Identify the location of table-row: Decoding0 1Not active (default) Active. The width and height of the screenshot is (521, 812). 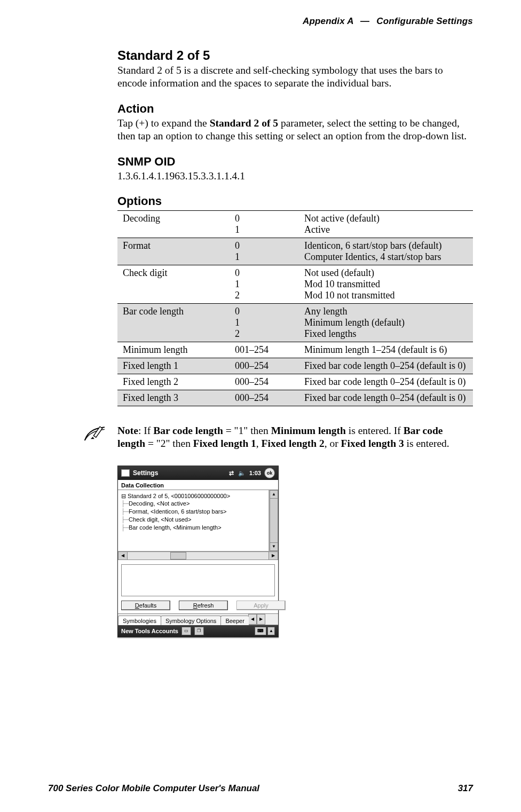
(295, 224).